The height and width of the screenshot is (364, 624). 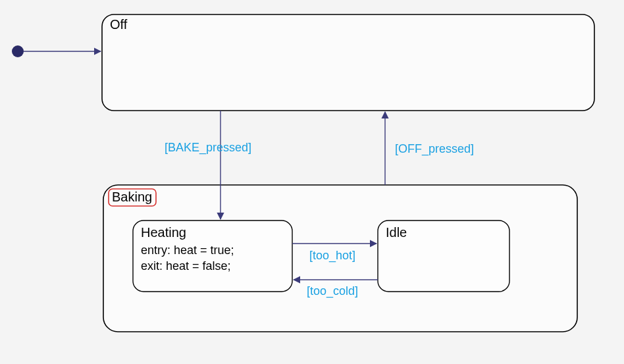 I want to click on initial-state-icon, so click(x=18, y=51).